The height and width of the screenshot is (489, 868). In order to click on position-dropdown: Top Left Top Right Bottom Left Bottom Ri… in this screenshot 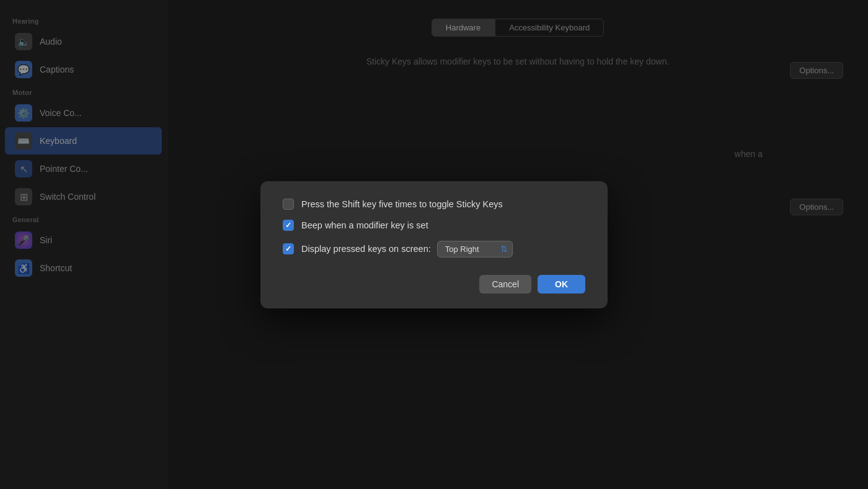, I will do `click(475, 249)`.